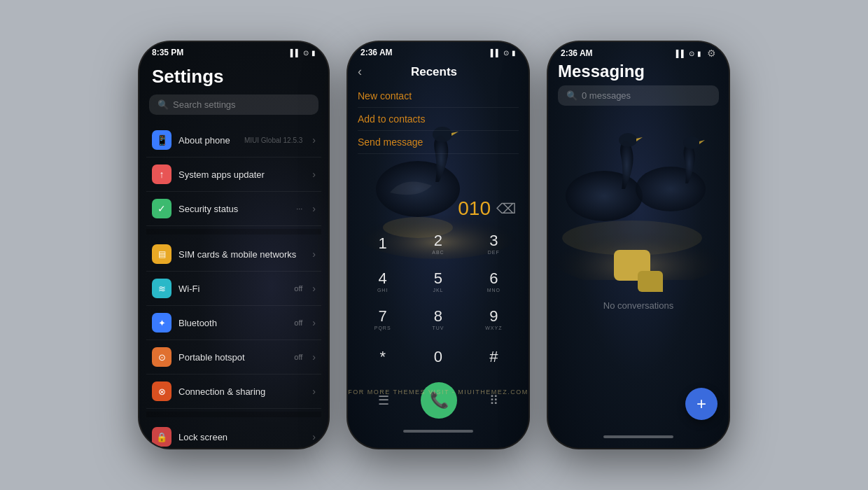  Describe the element at coordinates (650, 281) in the screenshot. I see `message-bubble-secondary` at that location.